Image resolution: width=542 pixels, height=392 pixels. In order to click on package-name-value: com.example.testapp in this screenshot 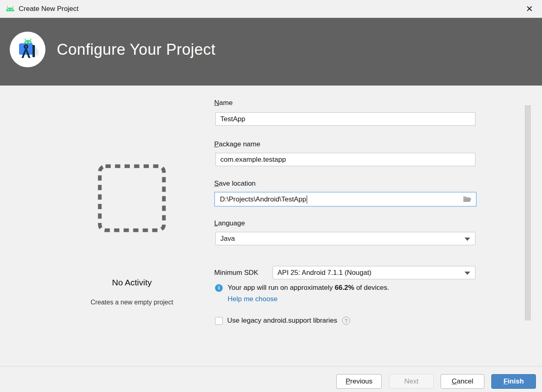, I will do `click(253, 160)`.